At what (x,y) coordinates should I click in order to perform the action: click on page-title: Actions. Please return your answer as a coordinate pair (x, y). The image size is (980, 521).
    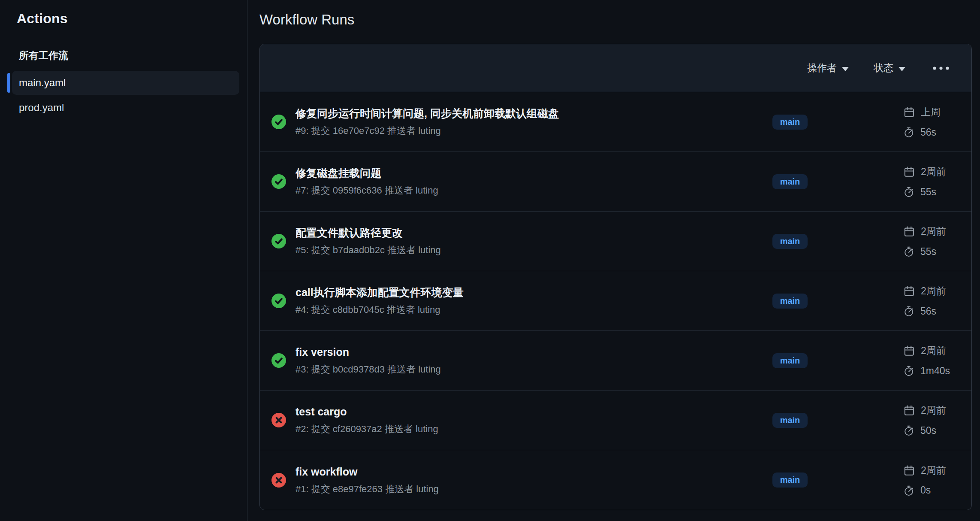
    Looking at the image, I should click on (132, 19).